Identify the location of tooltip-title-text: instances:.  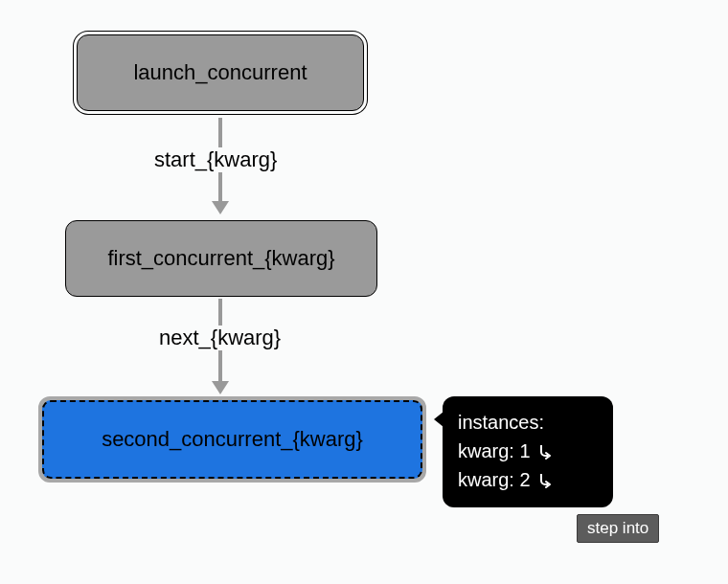
(501, 422).